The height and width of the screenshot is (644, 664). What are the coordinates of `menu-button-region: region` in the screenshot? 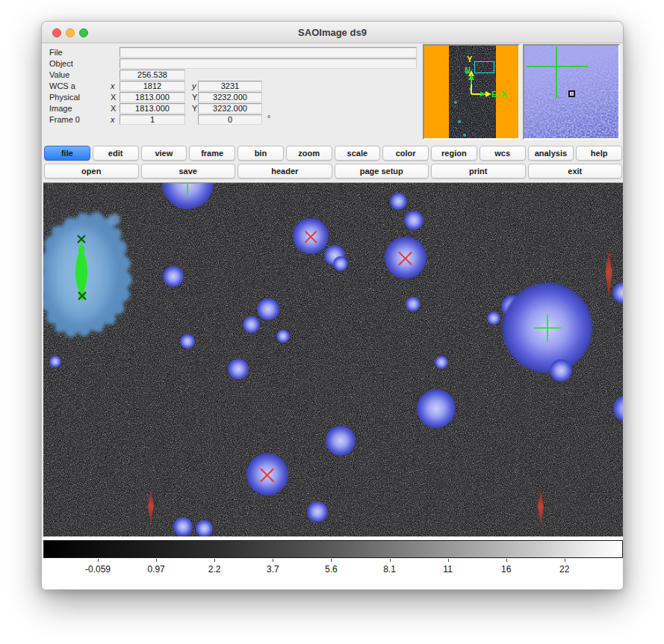 It's located at (454, 153).